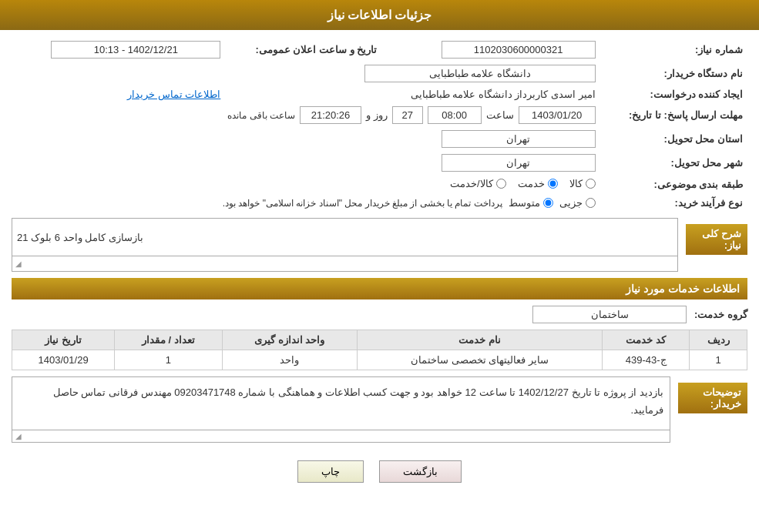 Image resolution: width=759 pixels, height=532 pixels. I want to click on resize-icon-2: ◢, so click(18, 436).